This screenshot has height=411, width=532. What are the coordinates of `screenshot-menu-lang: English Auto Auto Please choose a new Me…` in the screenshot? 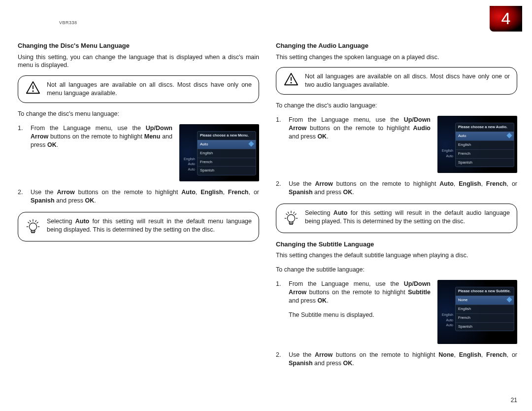 It's located at (219, 153).